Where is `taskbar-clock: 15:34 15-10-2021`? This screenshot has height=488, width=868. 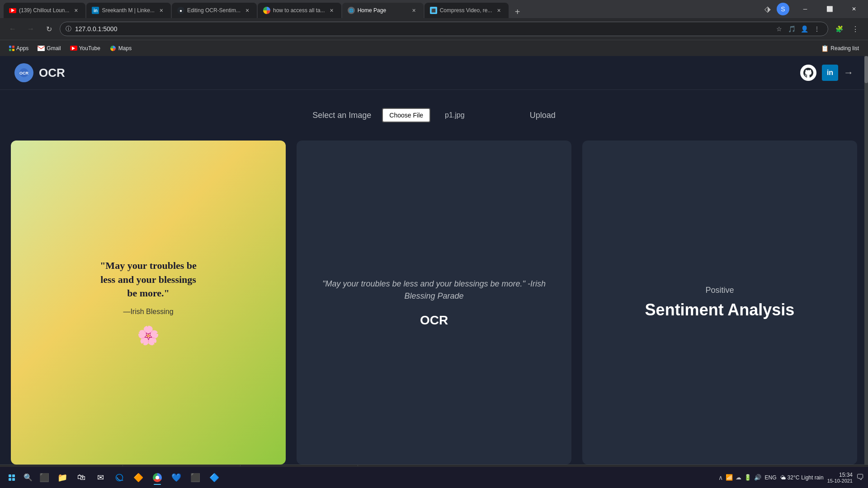 taskbar-clock: 15:34 15-10-2021 is located at coordinates (840, 478).